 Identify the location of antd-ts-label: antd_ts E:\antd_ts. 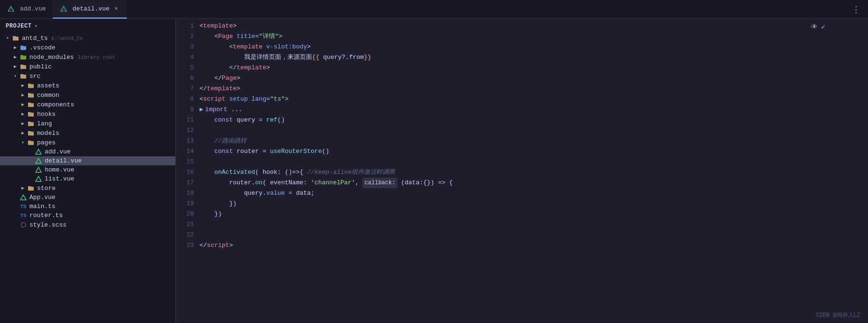
(99, 38).